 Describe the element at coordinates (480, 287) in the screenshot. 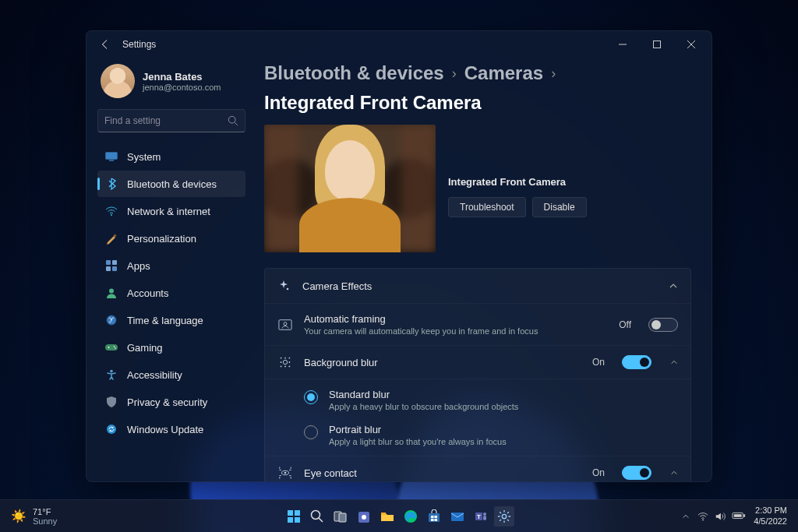

I see `camera-effects-label: Camera Effects` at that location.